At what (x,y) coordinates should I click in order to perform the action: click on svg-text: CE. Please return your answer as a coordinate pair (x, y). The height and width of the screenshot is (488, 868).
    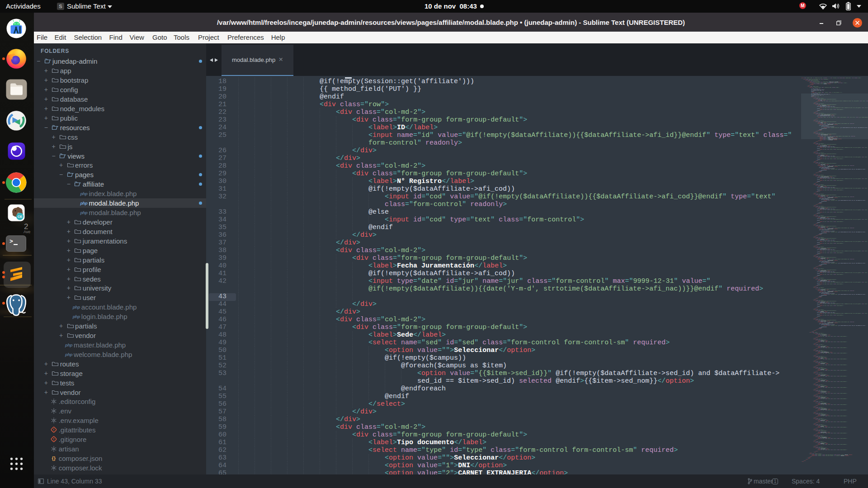
    Looking at the image, I should click on (20, 217).